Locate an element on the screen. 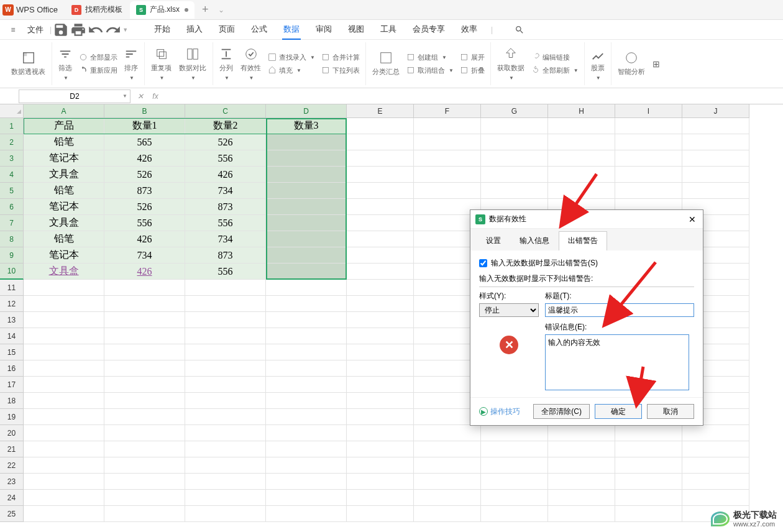 The image size is (783, 532). cell: 426 is located at coordinates (226, 175).